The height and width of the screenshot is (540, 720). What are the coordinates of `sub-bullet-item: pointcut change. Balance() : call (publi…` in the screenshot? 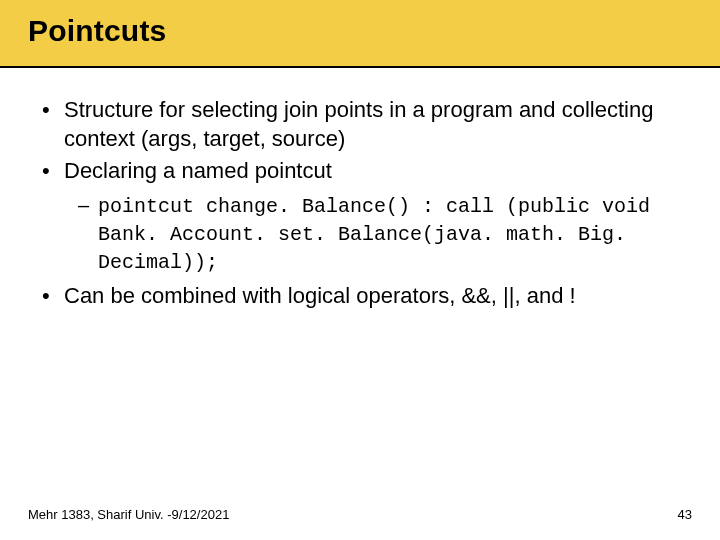 It's located at (380, 234).